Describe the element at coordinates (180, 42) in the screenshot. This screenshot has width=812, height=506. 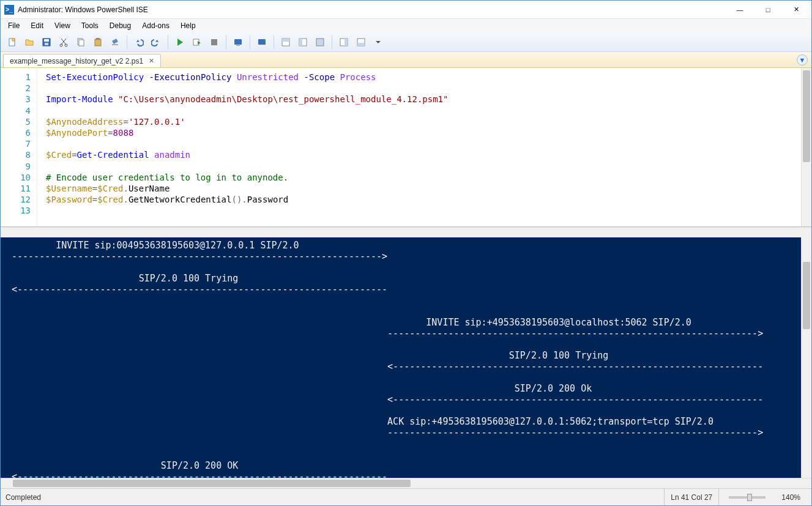
I see `run-button` at that location.